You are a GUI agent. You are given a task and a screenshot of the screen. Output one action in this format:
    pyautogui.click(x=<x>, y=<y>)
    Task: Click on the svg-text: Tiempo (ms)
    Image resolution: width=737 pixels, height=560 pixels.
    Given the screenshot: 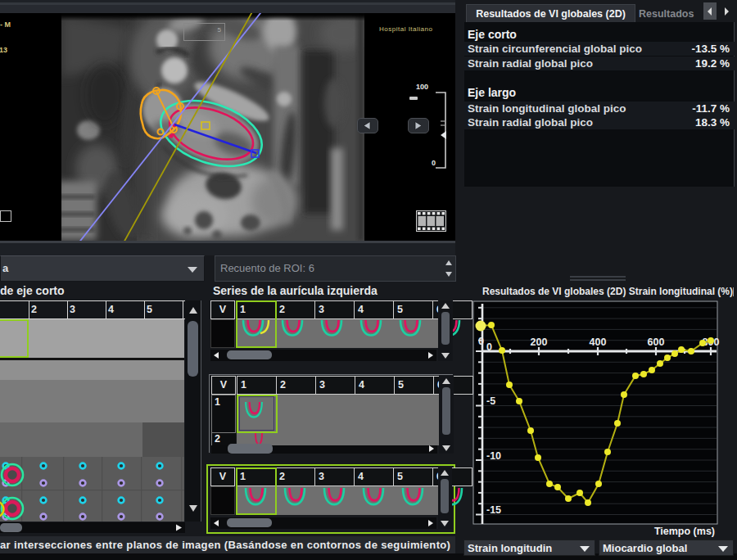 What is the action you would take?
    pyautogui.click(x=685, y=531)
    